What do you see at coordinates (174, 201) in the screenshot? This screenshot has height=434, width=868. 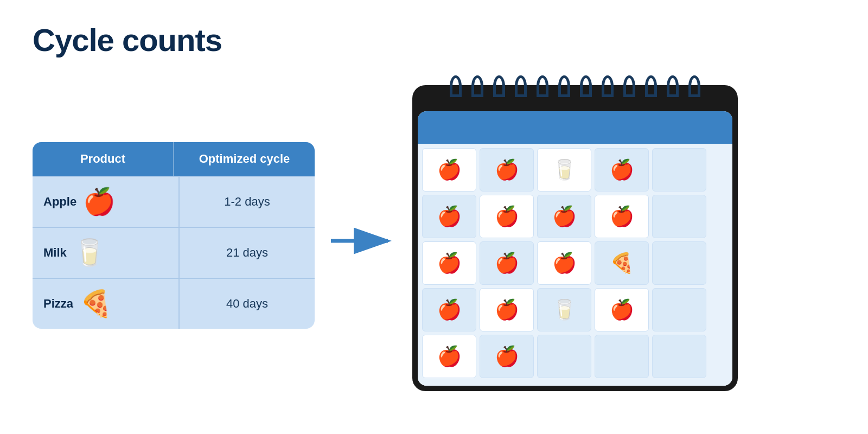 I see `table-row: Apple 🍎 1-2 days` at bounding box center [174, 201].